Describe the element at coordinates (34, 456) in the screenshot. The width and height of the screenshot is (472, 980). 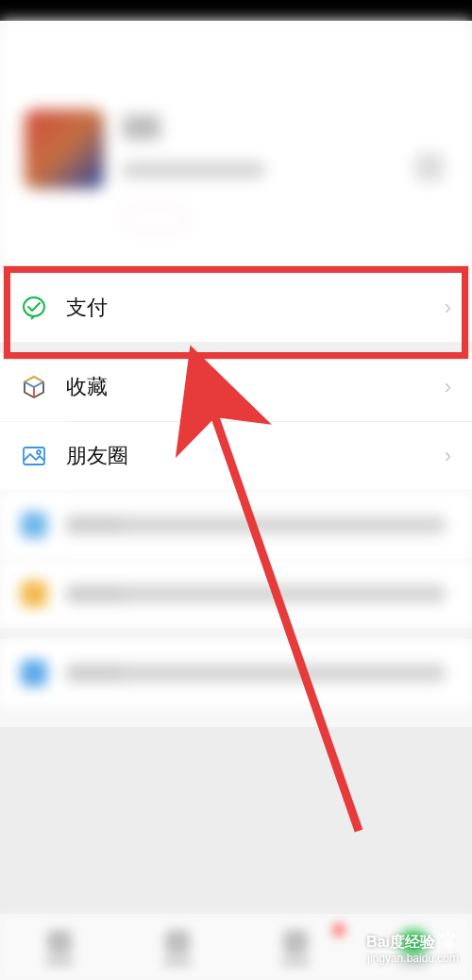
I see `moments-icon` at that location.